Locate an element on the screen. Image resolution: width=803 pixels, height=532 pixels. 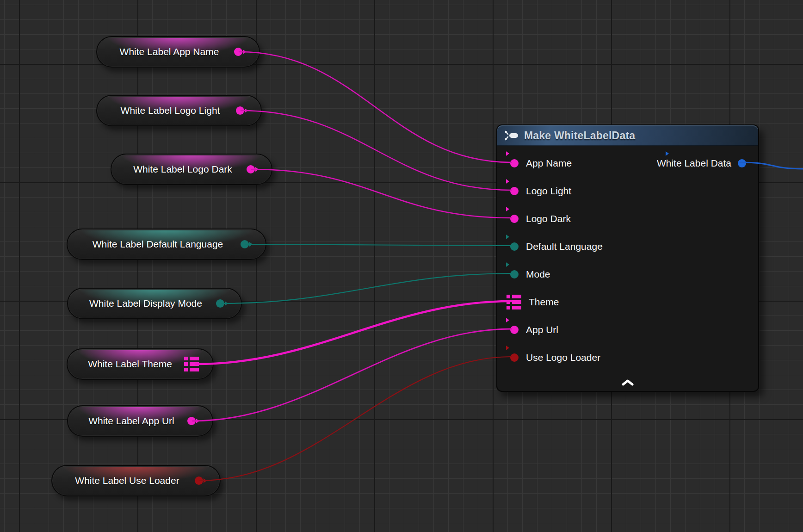
input-row-theme: Theme is located at coordinates (628, 302).